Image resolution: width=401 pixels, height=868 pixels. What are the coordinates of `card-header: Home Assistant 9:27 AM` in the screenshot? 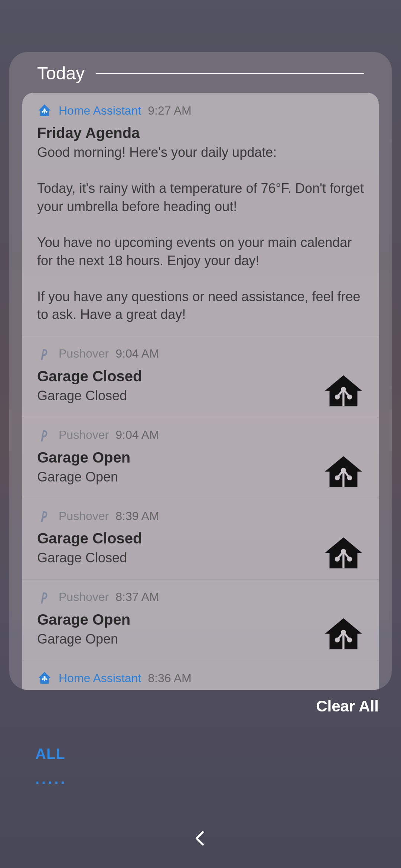 It's located at (200, 111).